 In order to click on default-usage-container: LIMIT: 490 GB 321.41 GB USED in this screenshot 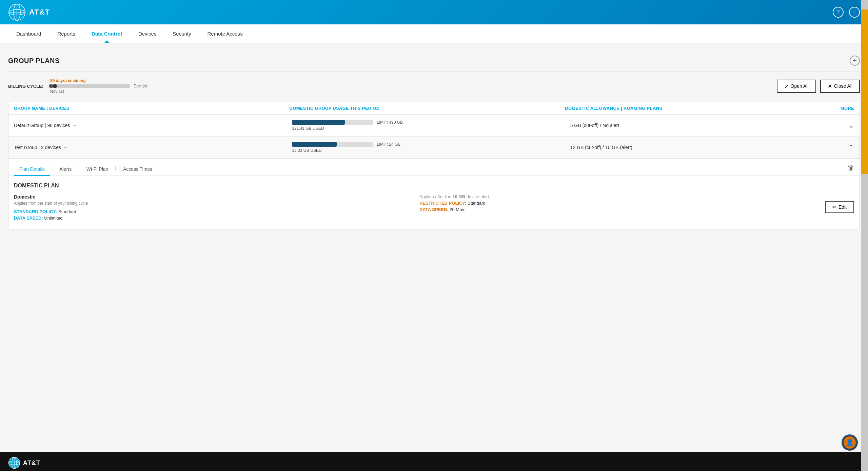, I will do `click(431, 125)`.